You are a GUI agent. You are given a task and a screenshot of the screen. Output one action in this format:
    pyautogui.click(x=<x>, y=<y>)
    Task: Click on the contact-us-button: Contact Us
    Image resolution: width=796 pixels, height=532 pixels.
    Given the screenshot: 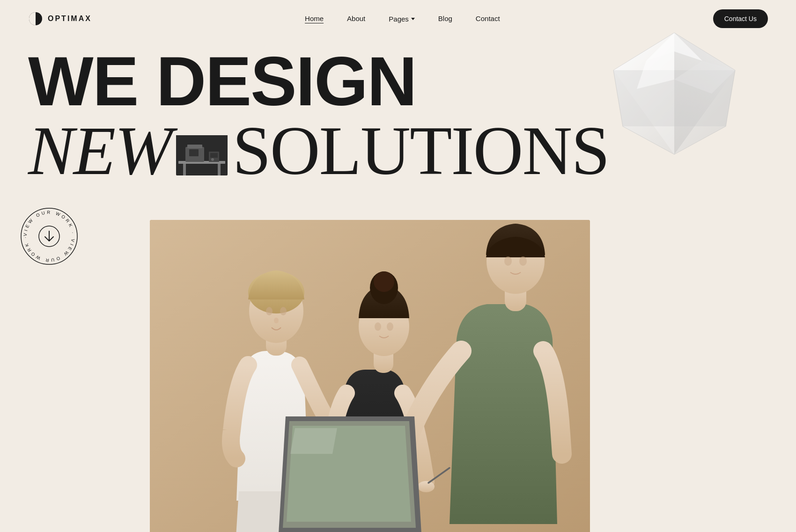 What is the action you would take?
    pyautogui.click(x=741, y=19)
    